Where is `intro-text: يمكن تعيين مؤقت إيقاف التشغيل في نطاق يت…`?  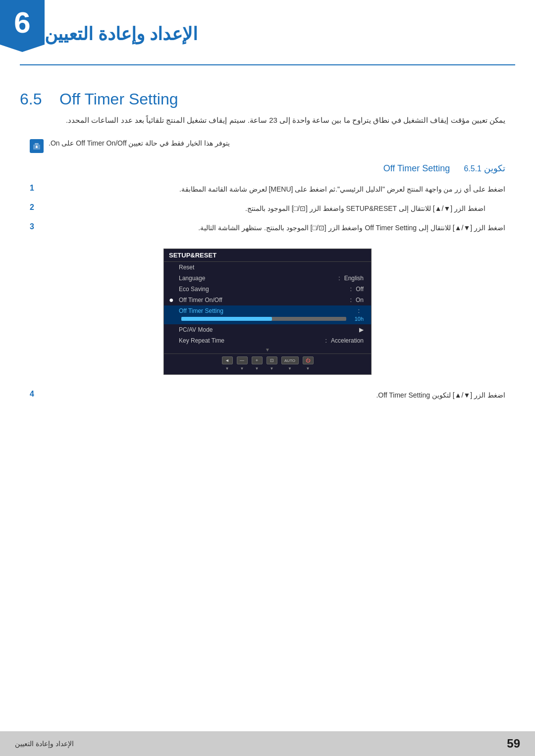 intro-text: يمكن تعيين مؤقت إيقاف التشغيل في نطاق يت… is located at coordinates (268, 120).